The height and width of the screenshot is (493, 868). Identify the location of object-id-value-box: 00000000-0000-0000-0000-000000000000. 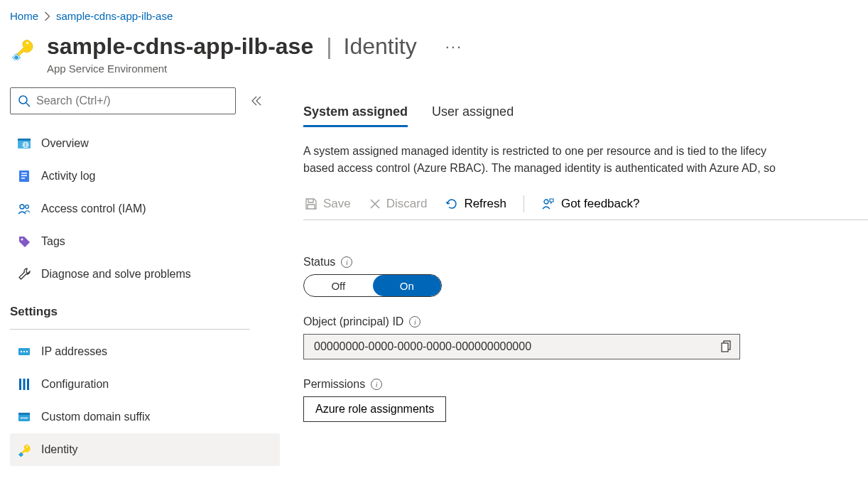
(521, 347).